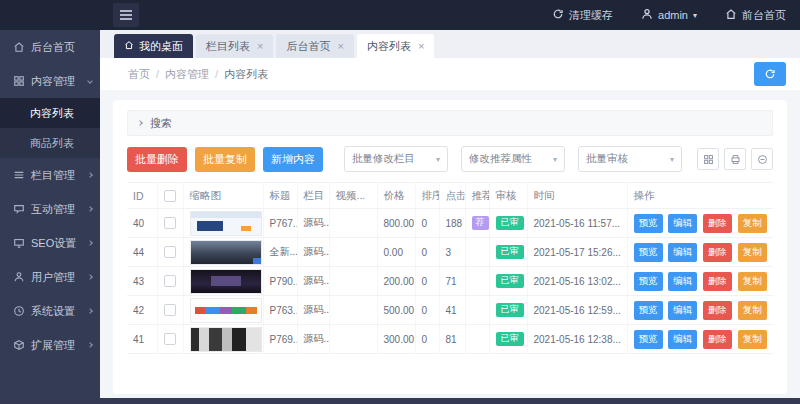 The width and height of the screenshot is (800, 404). What do you see at coordinates (50, 113) in the screenshot?
I see `sidebar-item-content-list: 内容列表` at bounding box center [50, 113].